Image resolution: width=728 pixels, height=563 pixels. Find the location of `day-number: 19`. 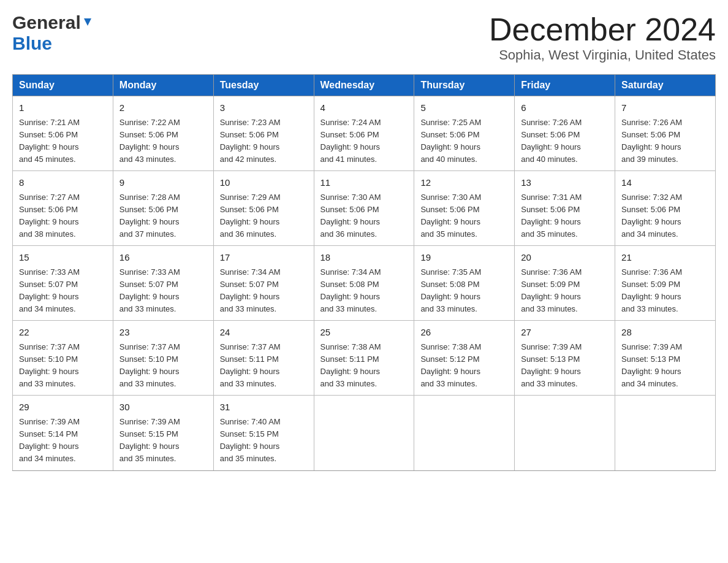

day-number: 19 is located at coordinates (464, 258).